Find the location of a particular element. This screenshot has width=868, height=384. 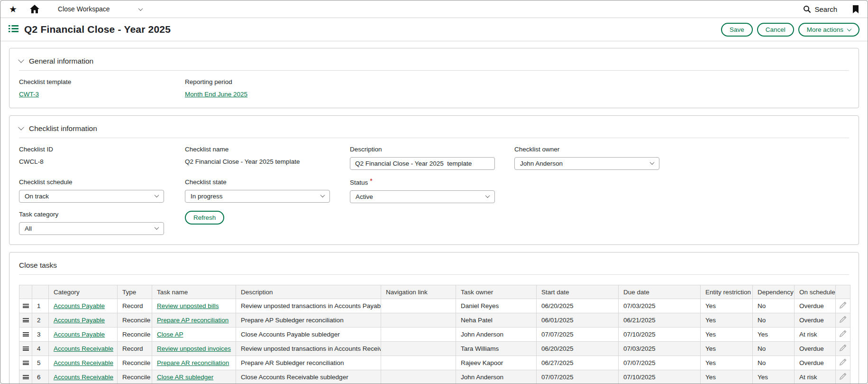

task-name-link: Review unposted invoices is located at coordinates (194, 348).